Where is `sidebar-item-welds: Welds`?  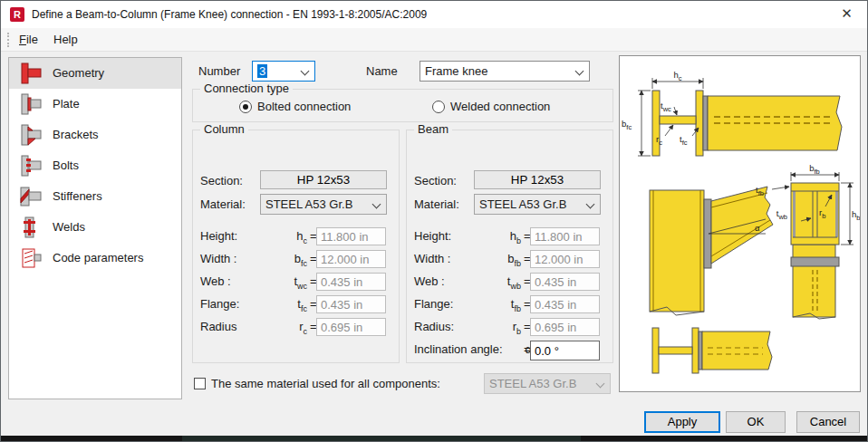
sidebar-item-welds: Welds is located at coordinates (95, 227).